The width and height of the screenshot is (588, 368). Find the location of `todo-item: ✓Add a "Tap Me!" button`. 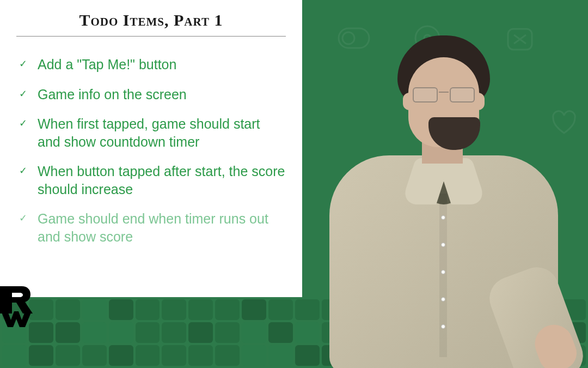

todo-item: ✓Add a "Tap Me!" button is located at coordinates (152, 64).